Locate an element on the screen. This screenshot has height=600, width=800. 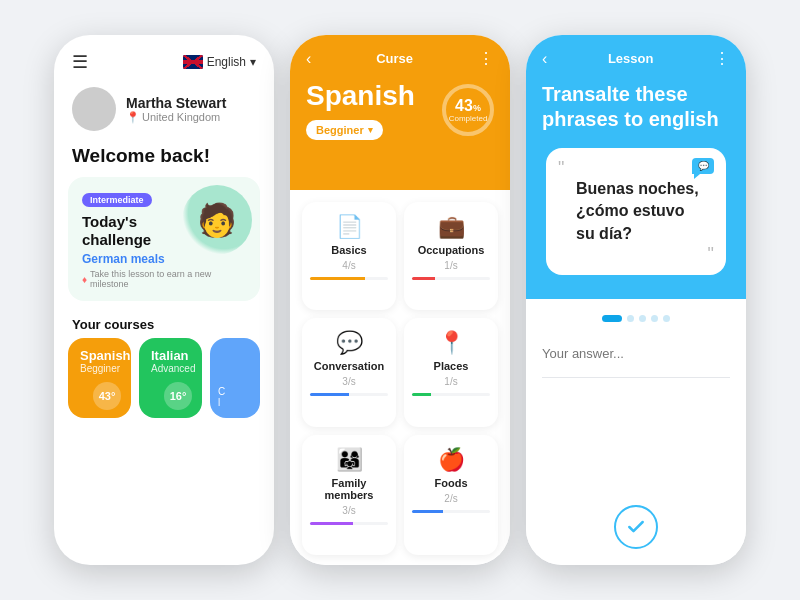
lesson-count: 4/s is located at coordinates (348, 266).